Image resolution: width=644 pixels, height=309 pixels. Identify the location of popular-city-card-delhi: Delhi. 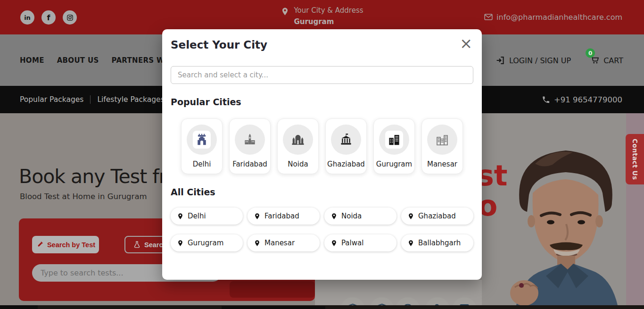
(202, 146).